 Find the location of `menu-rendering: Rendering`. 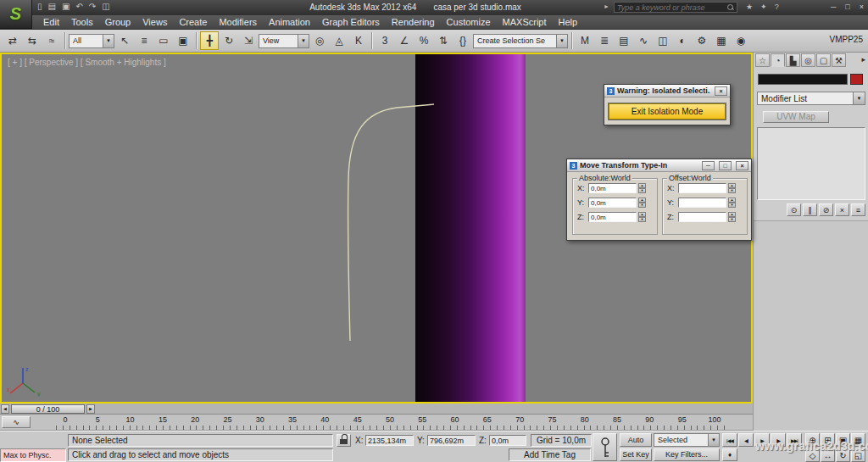

menu-rendering: Rendering is located at coordinates (414, 22).